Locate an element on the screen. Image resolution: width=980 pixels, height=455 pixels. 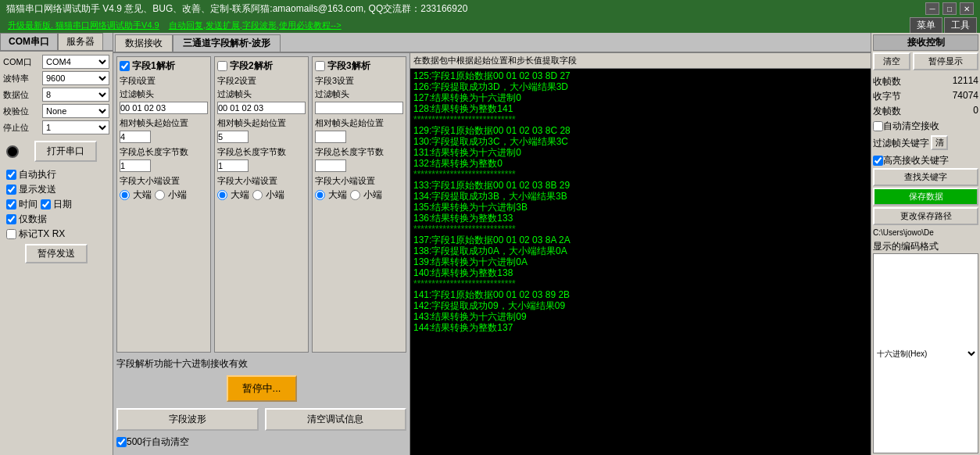
seg1-endian-label: 字段大小端设置 is located at coordinates (164, 181).